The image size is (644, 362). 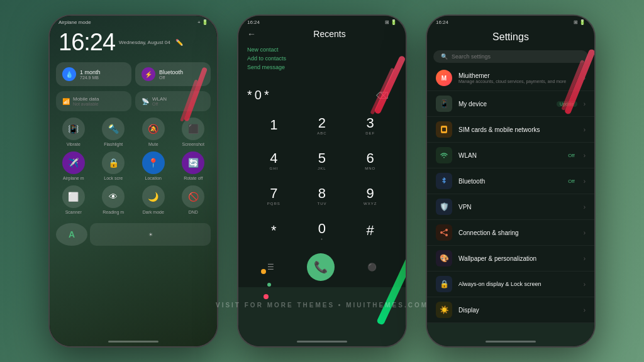 What do you see at coordinates (252, 34) in the screenshot?
I see `back-arrow: ←` at bounding box center [252, 34].